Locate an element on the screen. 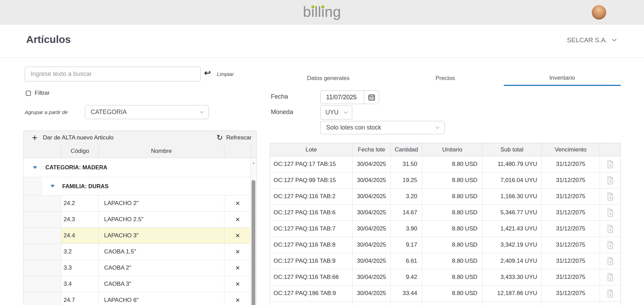 This screenshot has height=305, width=644. lot-quantity: 33.44 is located at coordinates (406, 293).